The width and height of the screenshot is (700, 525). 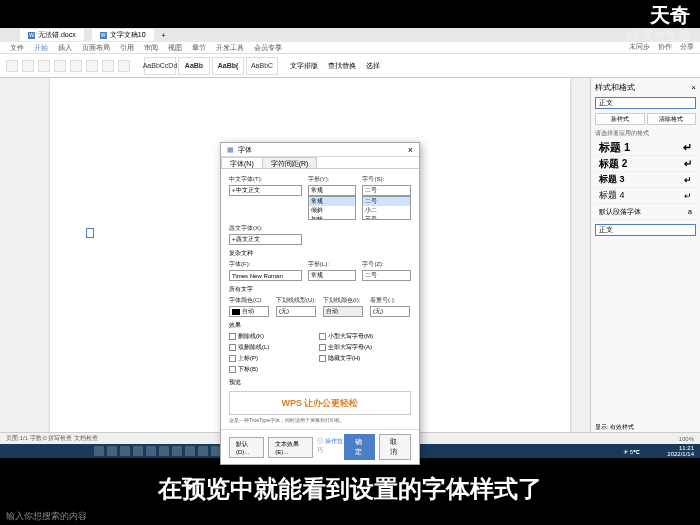 I want to click on panel-close-icon: ×, so click(x=694, y=88).